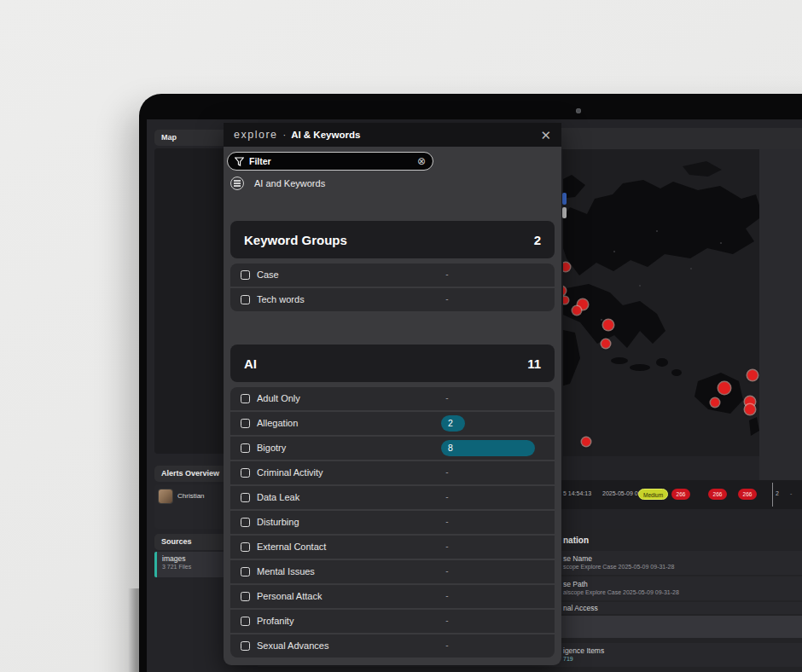 This screenshot has width=802, height=672. What do you see at coordinates (392, 275) in the screenshot?
I see `keyword-row-case: Case -` at bounding box center [392, 275].